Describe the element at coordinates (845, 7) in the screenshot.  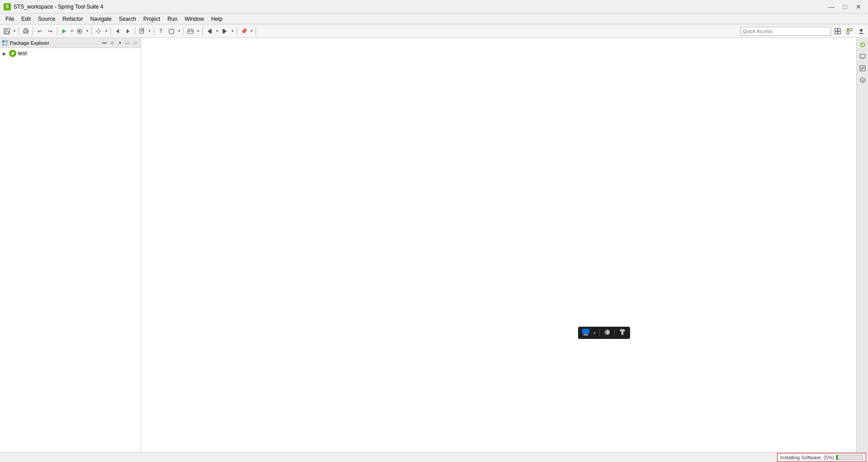
I see `maximize-button: □` at that location.